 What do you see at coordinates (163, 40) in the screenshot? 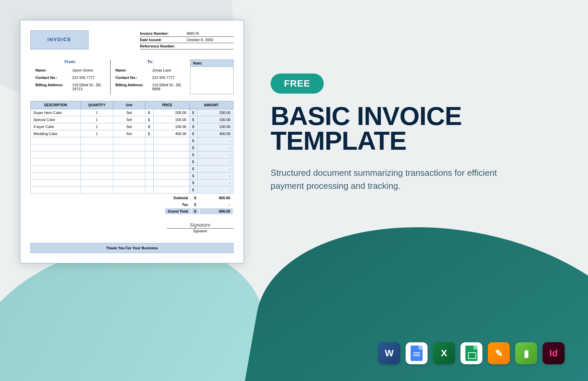
I see `date-issued-label: Date Issued:` at bounding box center [163, 40].